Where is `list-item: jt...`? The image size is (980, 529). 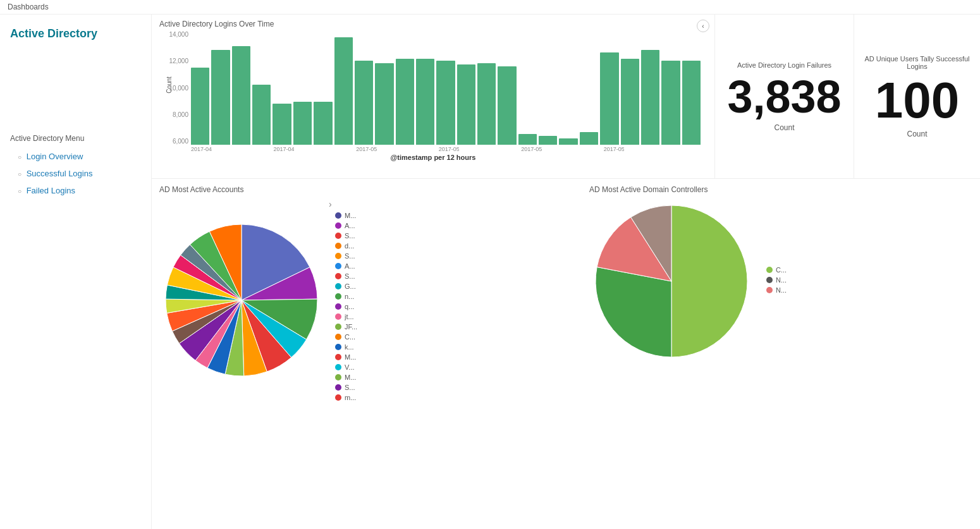 list-item: jt... is located at coordinates (392, 317).